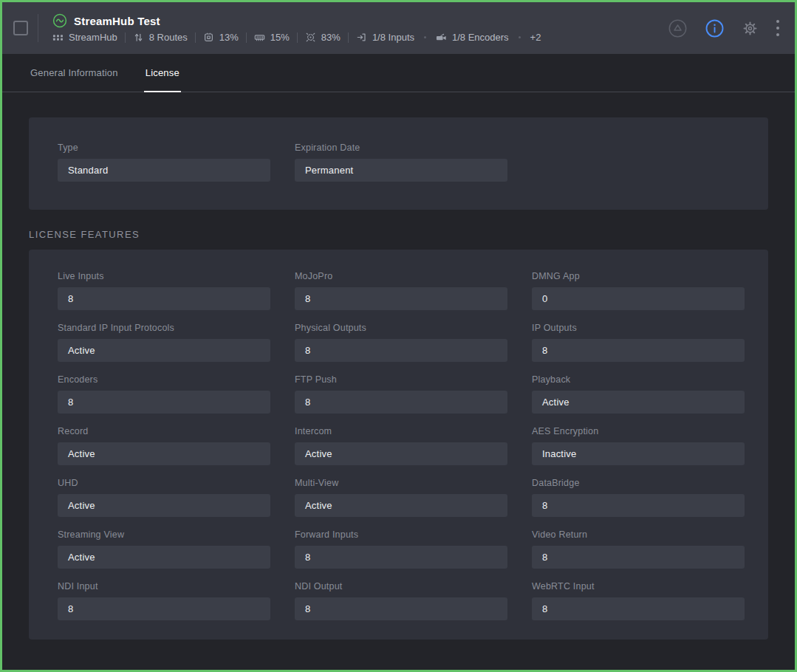 The image size is (797, 672). Describe the element at coordinates (58, 37) in the screenshot. I see `grid-icon` at that location.